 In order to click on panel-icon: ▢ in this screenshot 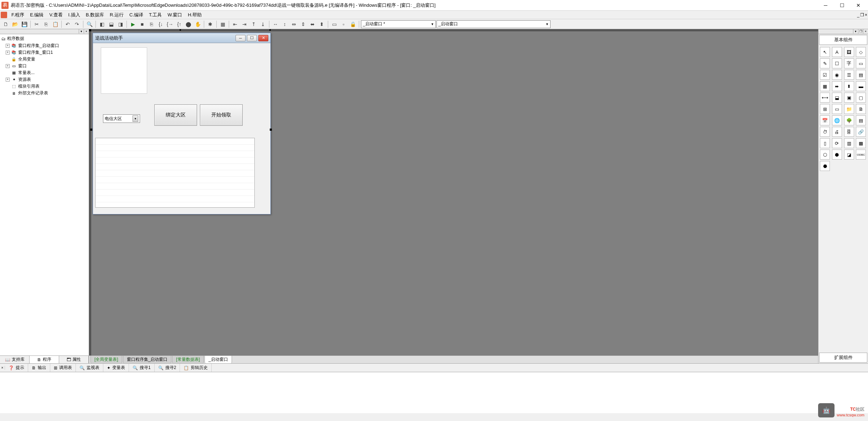, I will do `click(861, 98)`.